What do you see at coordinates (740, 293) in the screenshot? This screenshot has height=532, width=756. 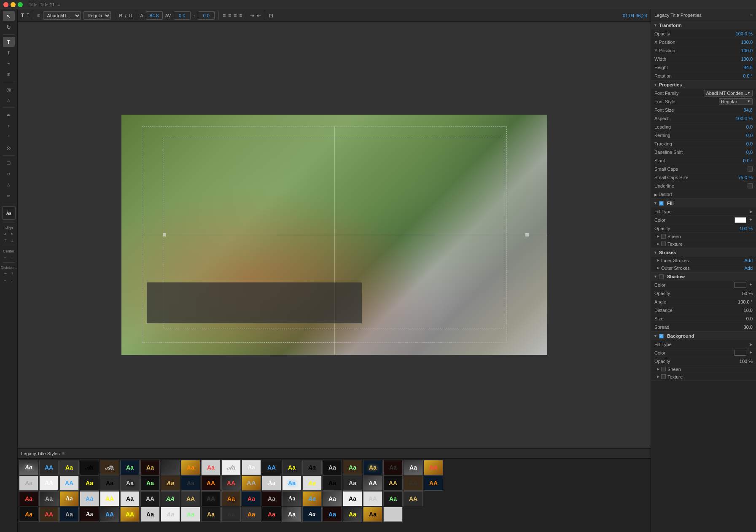 I see `shadow-opacity-value: 50 %` at bounding box center [740, 293].